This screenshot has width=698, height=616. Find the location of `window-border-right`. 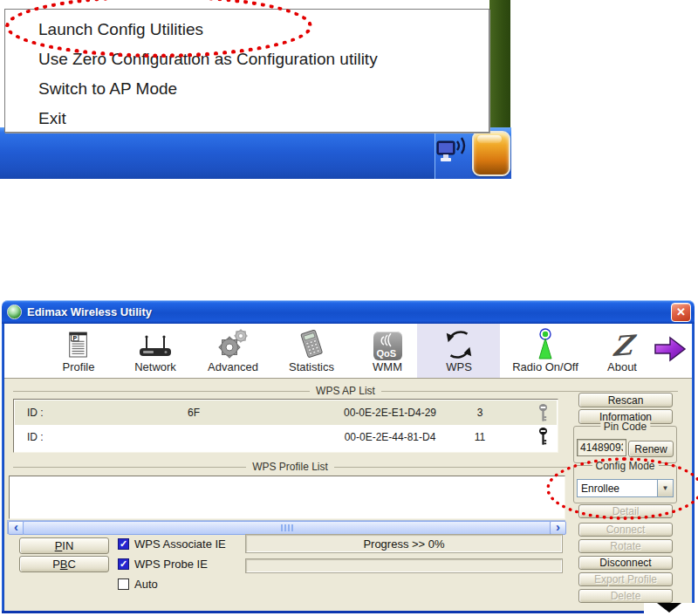

window-border-right is located at coordinates (693, 468).